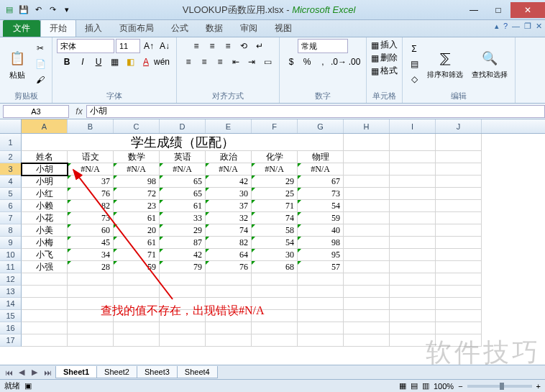 Image resolution: width=545 pixels, height=392 pixels. Describe the element at coordinates (321, 230) in the screenshot. I see `cell: 40` at that location.